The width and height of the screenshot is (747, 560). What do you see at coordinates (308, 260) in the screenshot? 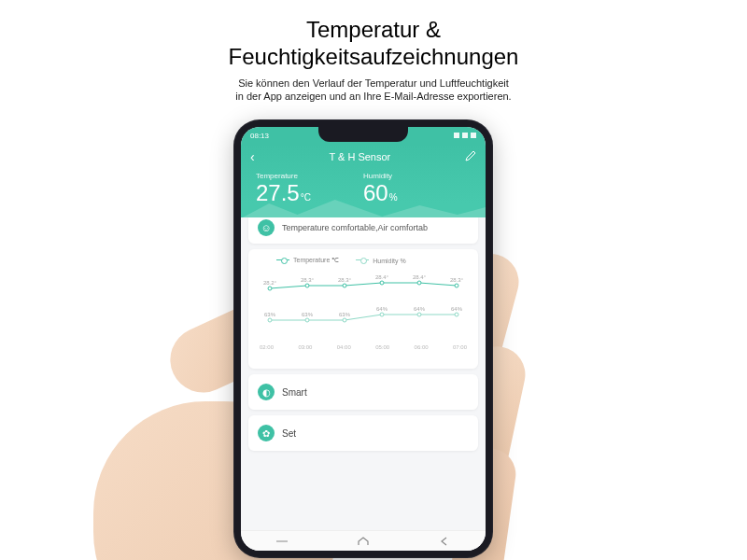
I see `legend-temperature: Temperature ℃` at bounding box center [308, 260].